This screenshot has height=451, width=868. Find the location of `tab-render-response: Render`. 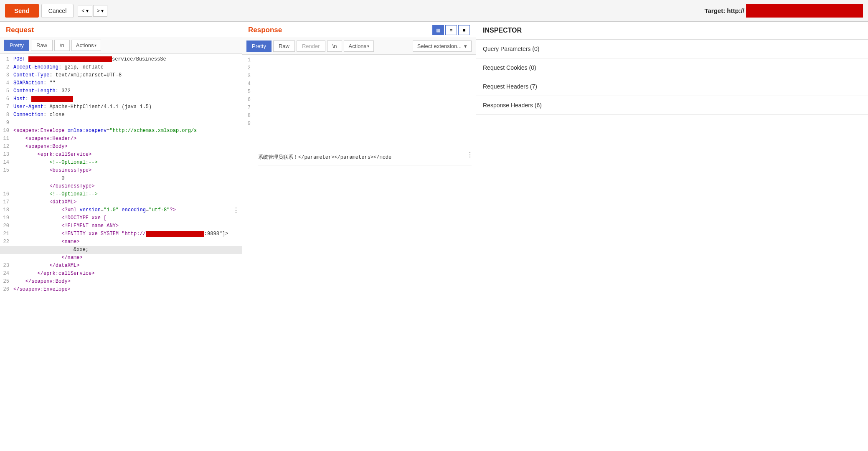

tab-render-response: Render is located at coordinates (311, 46).